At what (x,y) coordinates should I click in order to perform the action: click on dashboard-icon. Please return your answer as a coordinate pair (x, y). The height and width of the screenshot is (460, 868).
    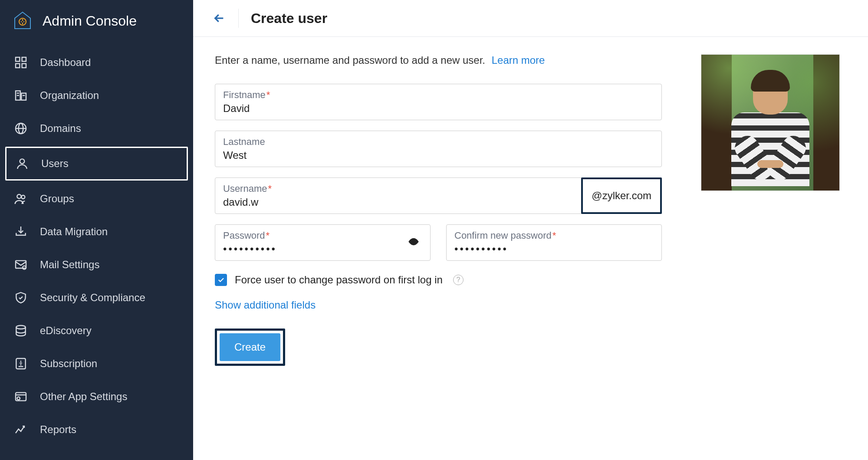
    Looking at the image, I should click on (21, 62).